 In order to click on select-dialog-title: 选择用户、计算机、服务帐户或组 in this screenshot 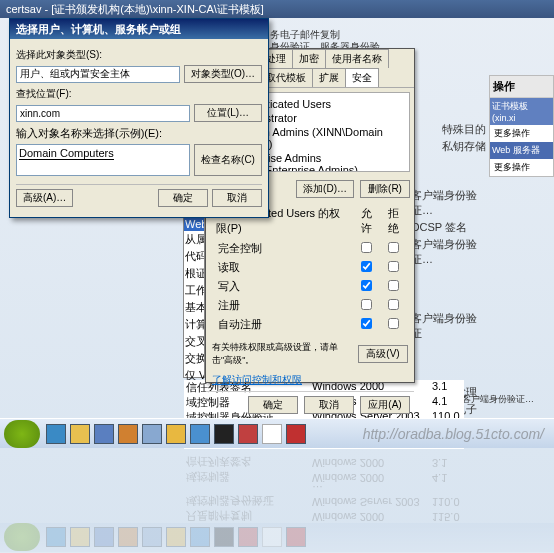, I will do `click(139, 29)`.